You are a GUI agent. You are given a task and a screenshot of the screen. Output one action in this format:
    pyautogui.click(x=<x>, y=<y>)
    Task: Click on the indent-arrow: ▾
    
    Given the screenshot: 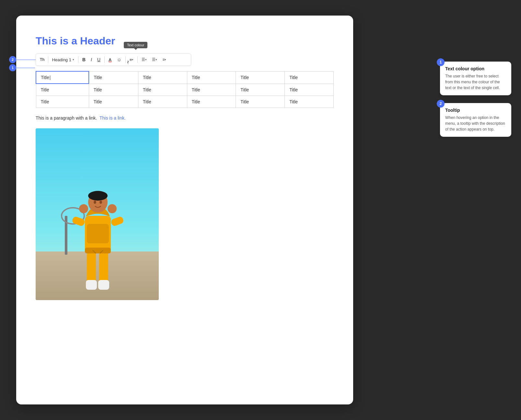 What is the action you would take?
    pyautogui.click(x=165, y=60)
    